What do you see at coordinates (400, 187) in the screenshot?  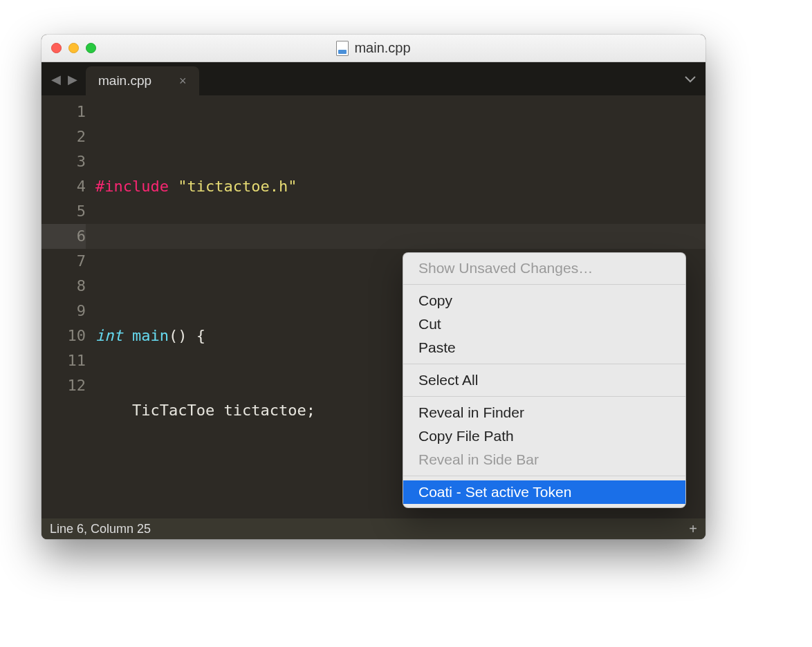 I see `code-line: #include "tictactoe.h"` at bounding box center [400, 187].